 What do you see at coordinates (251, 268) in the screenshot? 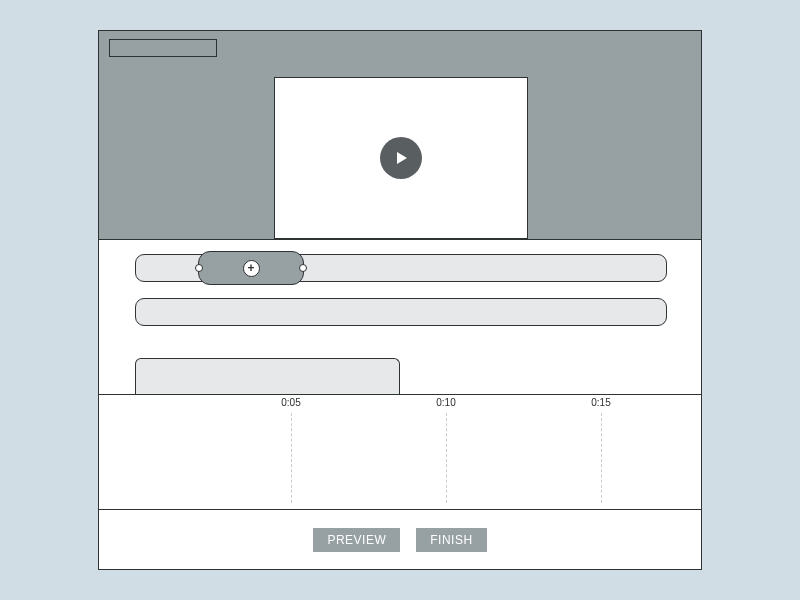
I see `timeline-clip: +` at bounding box center [251, 268].